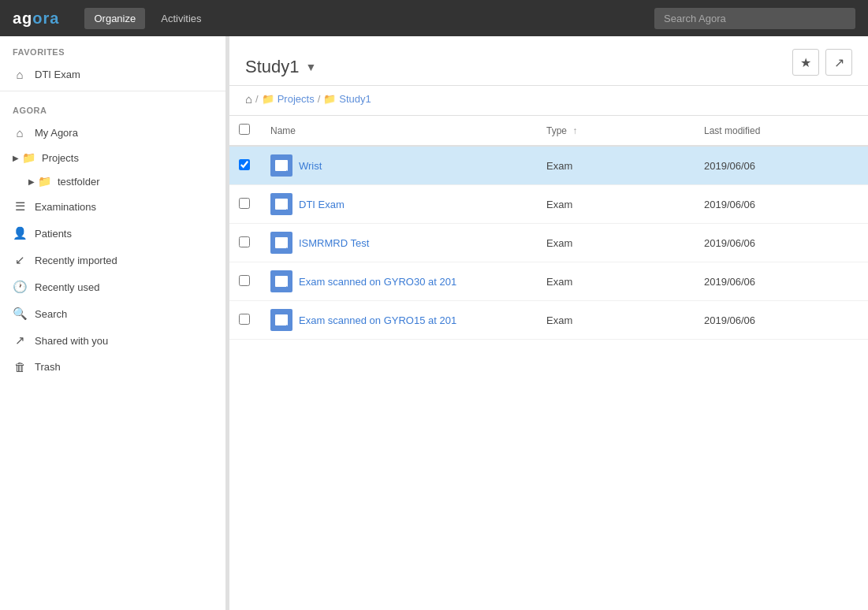  Describe the element at coordinates (283, 131) in the screenshot. I see `col-name-label: Name` at that location.